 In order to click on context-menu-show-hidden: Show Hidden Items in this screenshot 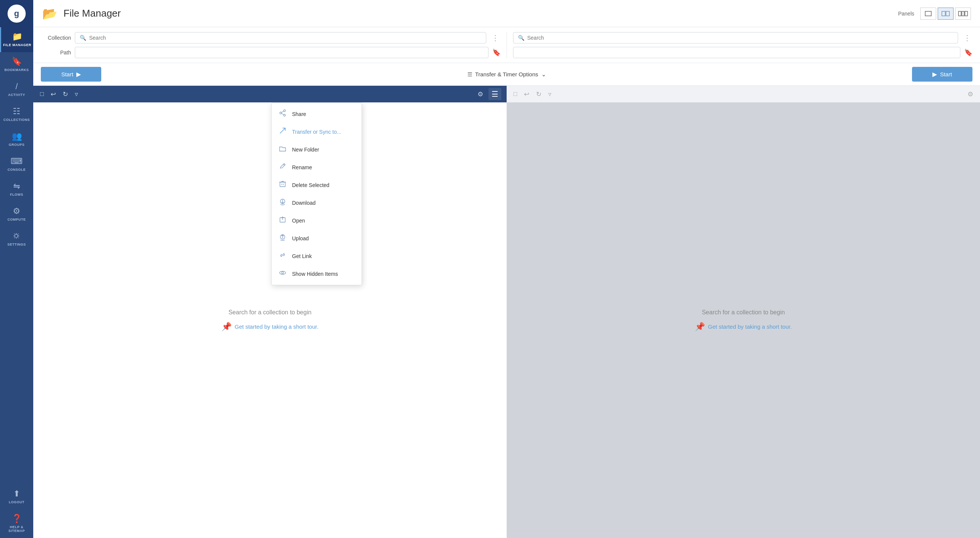, I will do `click(317, 274)`.